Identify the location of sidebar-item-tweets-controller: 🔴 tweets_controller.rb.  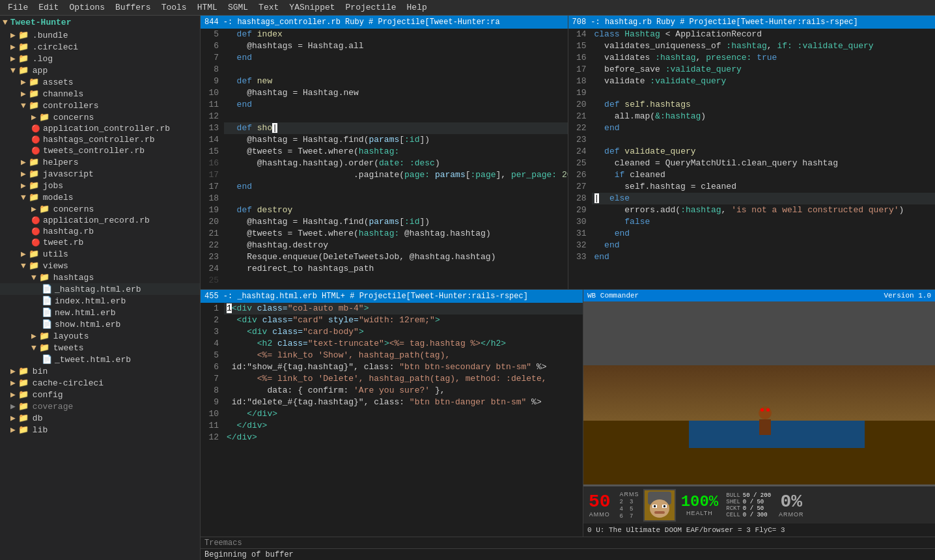
(100, 151).